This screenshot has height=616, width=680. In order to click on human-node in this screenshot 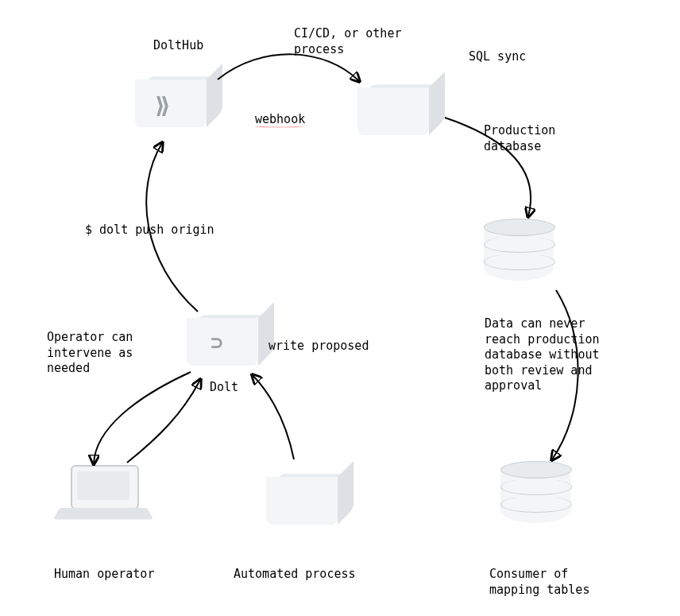, I will do `click(103, 497)`.